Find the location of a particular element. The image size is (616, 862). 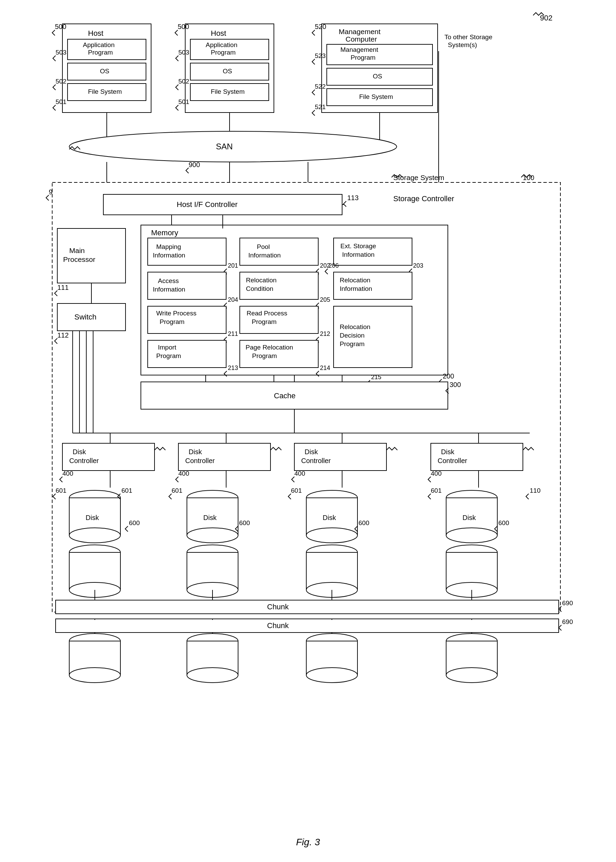

svg-text: Application is located at coordinates (222, 45).